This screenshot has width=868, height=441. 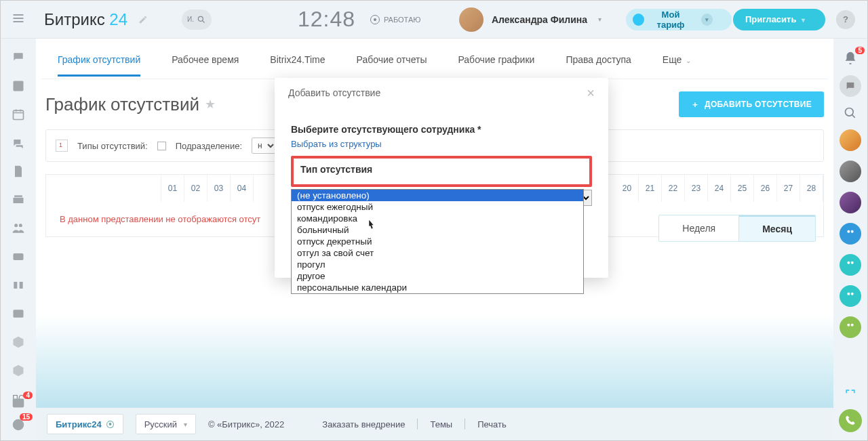 What do you see at coordinates (530, 20) in the screenshot?
I see `user-menu: Александра Филина ▾` at bounding box center [530, 20].